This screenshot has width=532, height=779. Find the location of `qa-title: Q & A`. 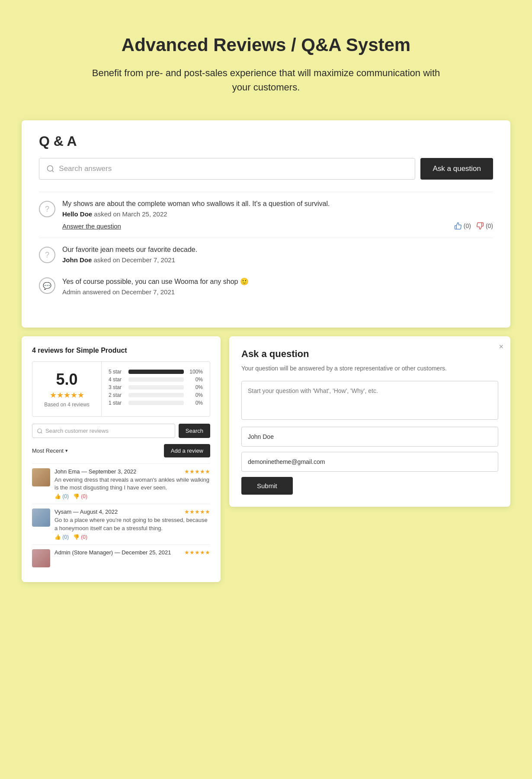

qa-title: Q & A is located at coordinates (266, 141).